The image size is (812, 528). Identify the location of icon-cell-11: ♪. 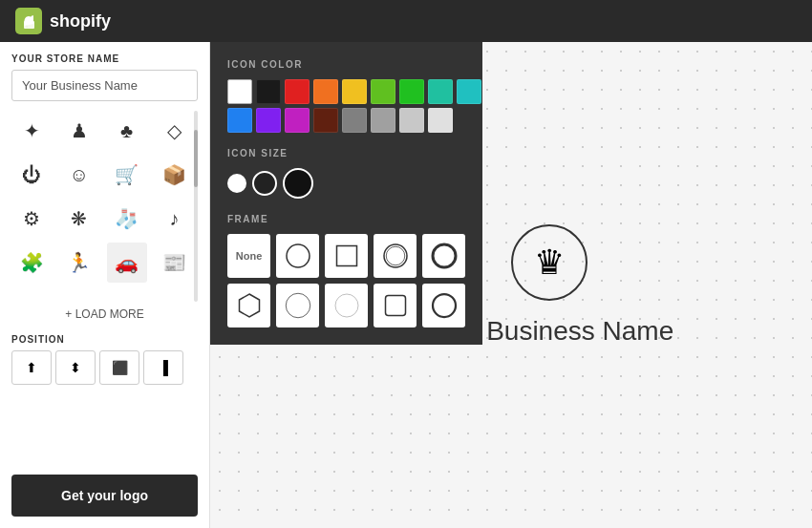
(174, 219).